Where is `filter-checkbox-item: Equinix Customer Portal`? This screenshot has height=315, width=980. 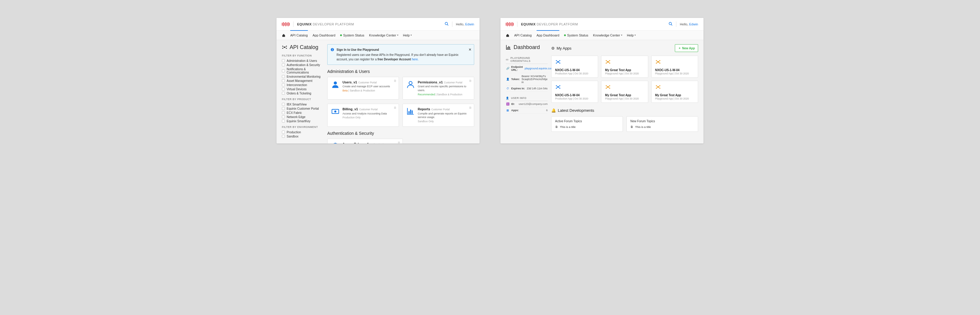 filter-checkbox-item: Equinix Customer Portal is located at coordinates (303, 108).